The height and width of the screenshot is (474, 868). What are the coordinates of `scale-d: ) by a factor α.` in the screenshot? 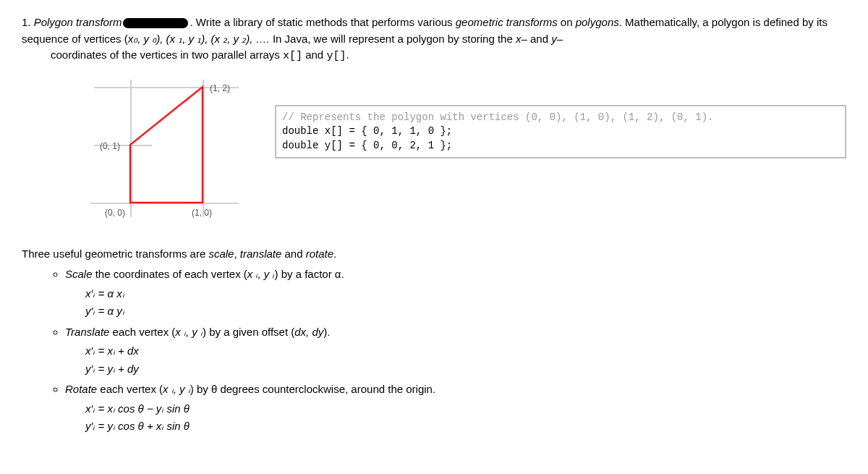 It's located at (310, 274).